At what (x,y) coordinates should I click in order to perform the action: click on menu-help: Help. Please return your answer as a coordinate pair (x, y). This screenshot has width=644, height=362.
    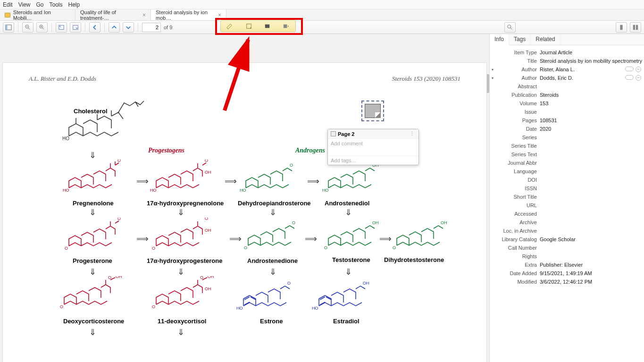
    Looking at the image, I should click on (75, 5).